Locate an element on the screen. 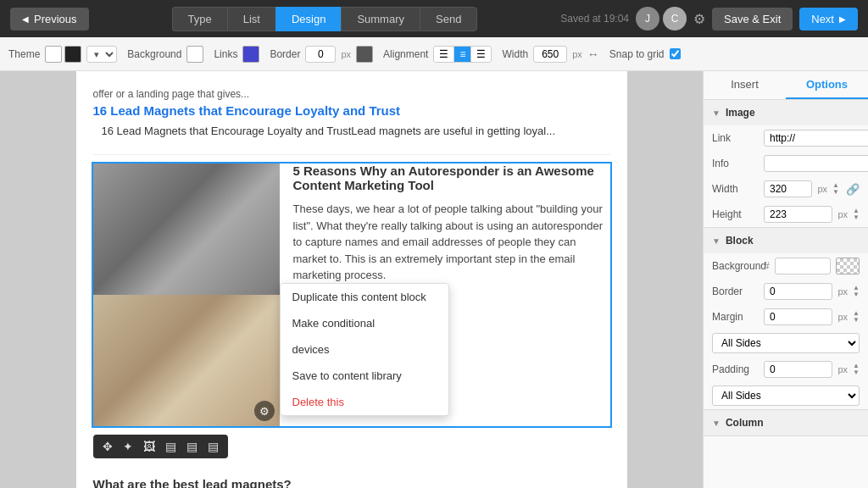  swatch-white is located at coordinates (53, 54).